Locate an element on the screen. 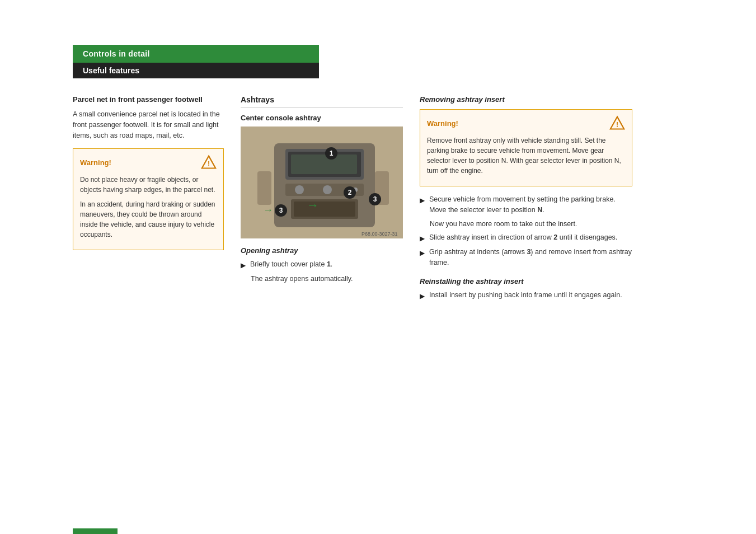 The width and height of the screenshot is (756, 534). ashtrays-title: Ashtrays is located at coordinates (322, 102).